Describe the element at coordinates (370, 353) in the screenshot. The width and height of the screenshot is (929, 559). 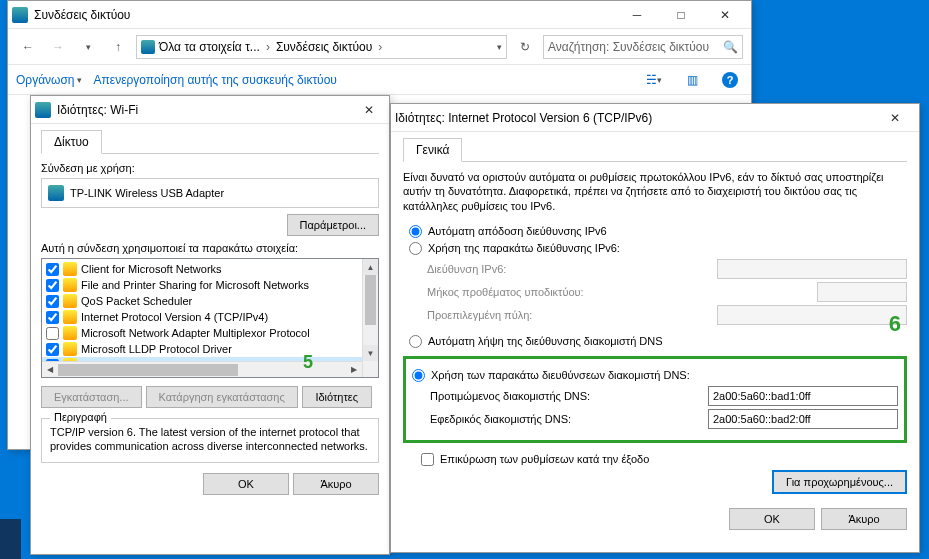
I see `scroll-down-button: ▼` at that location.